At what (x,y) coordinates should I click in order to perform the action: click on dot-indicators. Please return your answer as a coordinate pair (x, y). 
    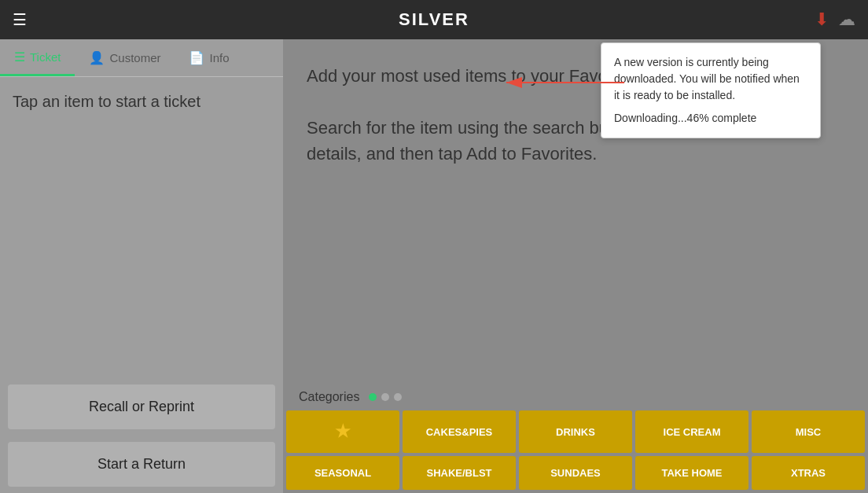
    Looking at the image, I should click on (385, 397).